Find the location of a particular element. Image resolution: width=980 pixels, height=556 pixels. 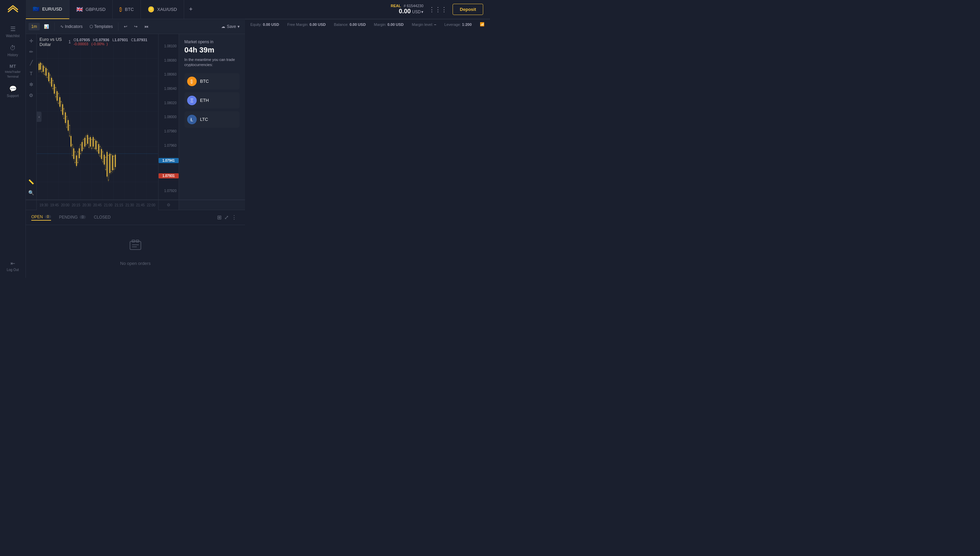

tab-btc: ₿ BTC is located at coordinates (127, 10).